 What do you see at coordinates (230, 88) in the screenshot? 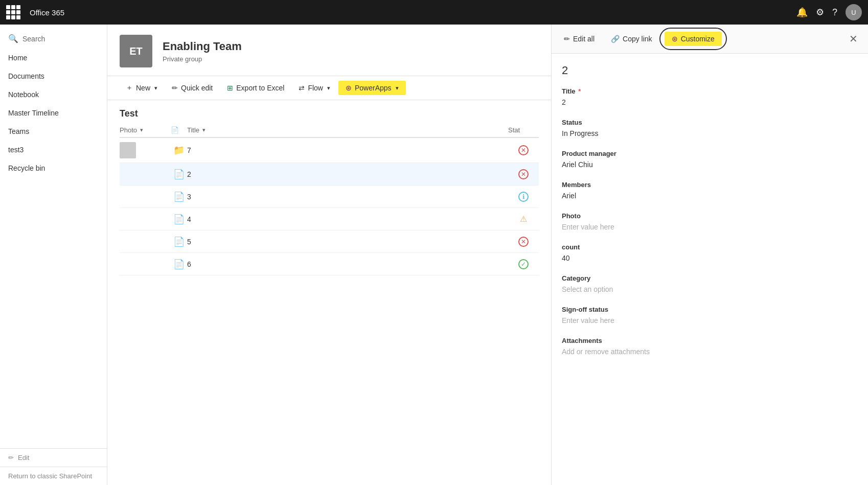
I see `excel-icon: ⊞` at bounding box center [230, 88].